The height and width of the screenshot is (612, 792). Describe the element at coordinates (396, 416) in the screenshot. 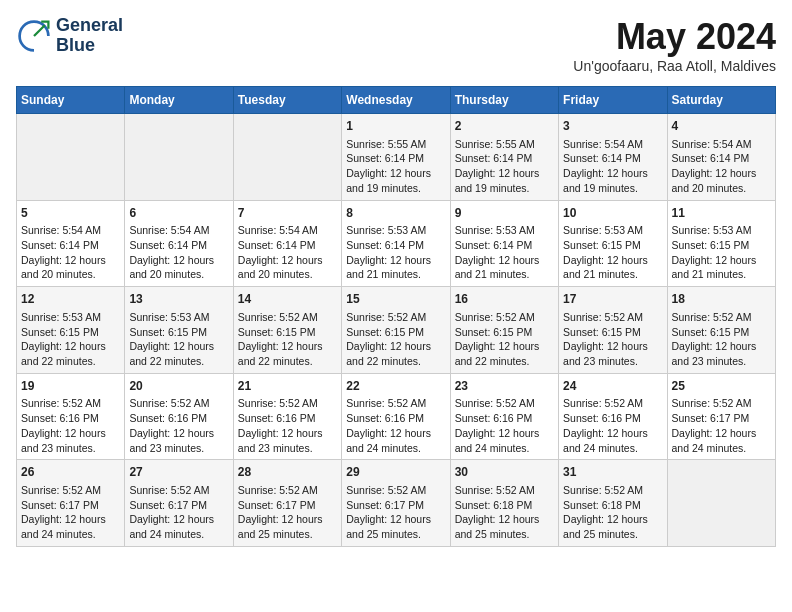

I see `calendar-week-row: 19 Sunrise: 5:52 AM Sunset: 6:16 PM Dayl…` at that location.